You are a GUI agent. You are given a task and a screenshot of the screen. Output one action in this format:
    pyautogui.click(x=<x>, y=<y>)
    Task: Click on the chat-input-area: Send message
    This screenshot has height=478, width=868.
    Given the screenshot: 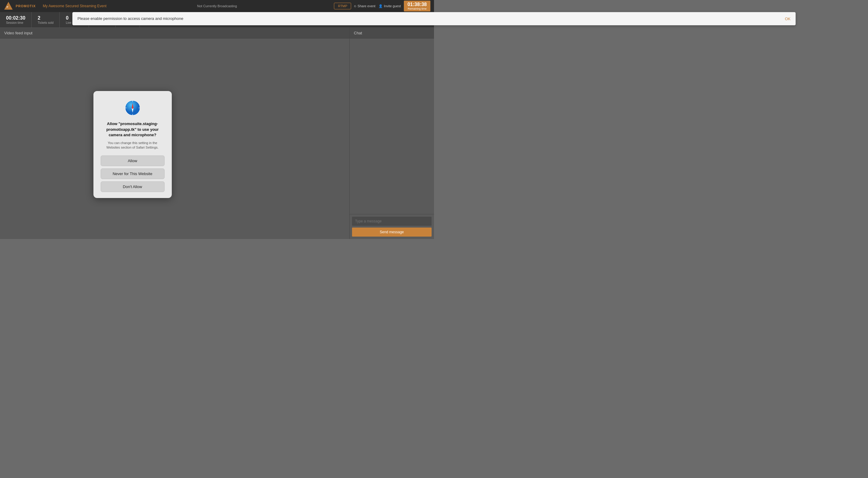 What is the action you would take?
    pyautogui.click(x=392, y=226)
    